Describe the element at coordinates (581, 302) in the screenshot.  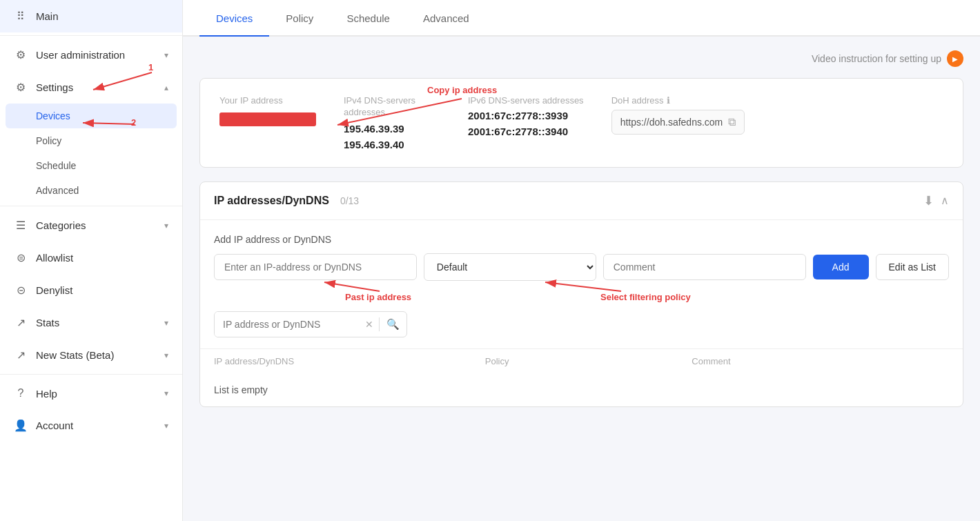
I see `form-annotations: Past ip address Select filtering policy` at that location.